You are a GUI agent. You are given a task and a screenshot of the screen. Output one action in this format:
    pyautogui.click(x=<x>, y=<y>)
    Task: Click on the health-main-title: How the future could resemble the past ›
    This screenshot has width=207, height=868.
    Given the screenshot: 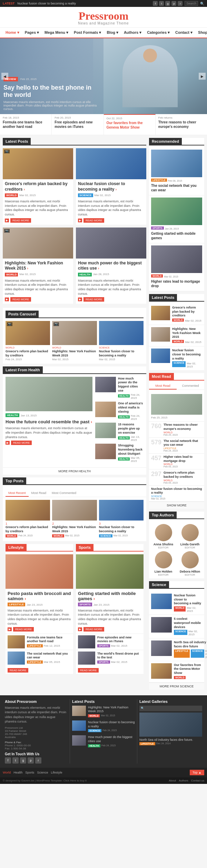 What is the action you would take?
    pyautogui.click(x=49, y=422)
    